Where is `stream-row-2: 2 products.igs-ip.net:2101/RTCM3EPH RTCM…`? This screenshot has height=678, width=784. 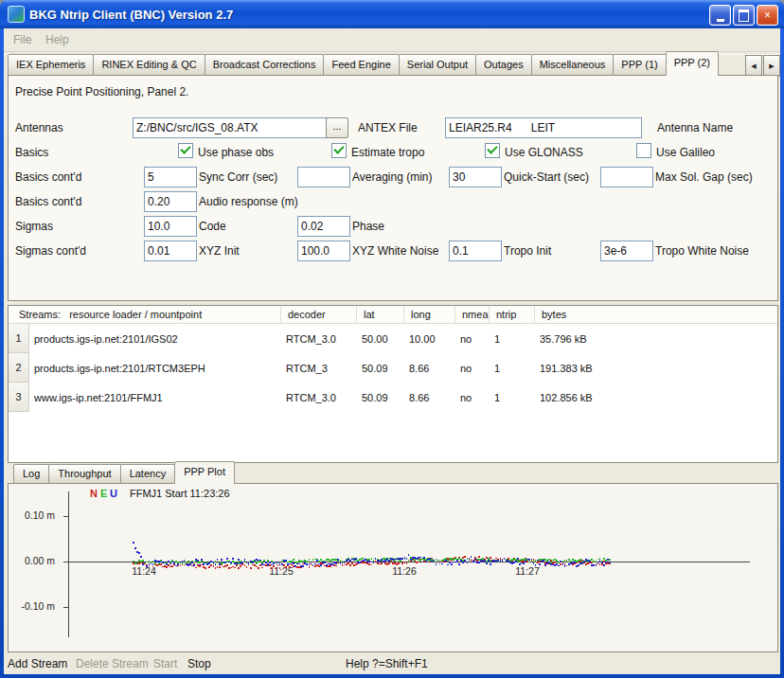 stream-row-2: 2 products.igs-ip.net:2101/RTCM3EPH RTCM… is located at coordinates (393, 367).